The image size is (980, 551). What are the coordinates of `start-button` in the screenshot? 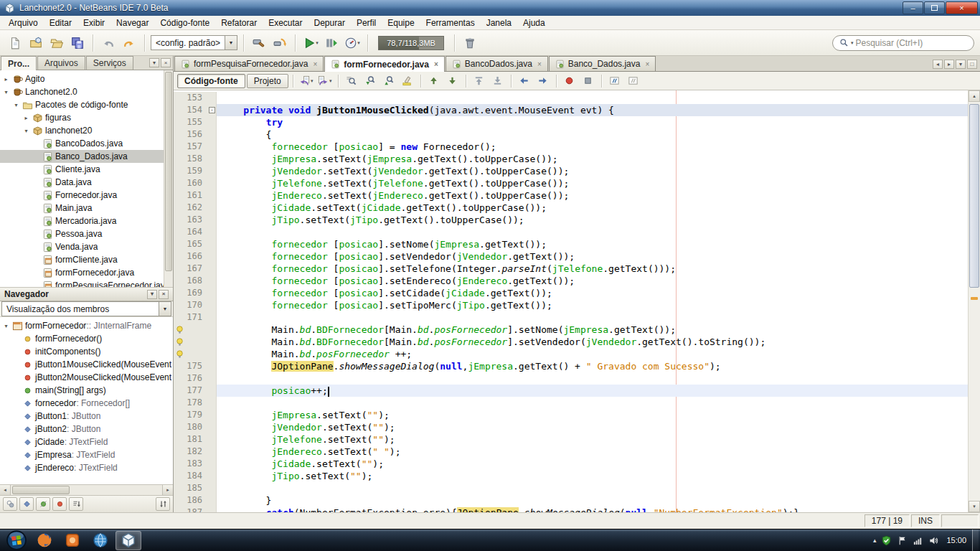 It's located at (17, 540).